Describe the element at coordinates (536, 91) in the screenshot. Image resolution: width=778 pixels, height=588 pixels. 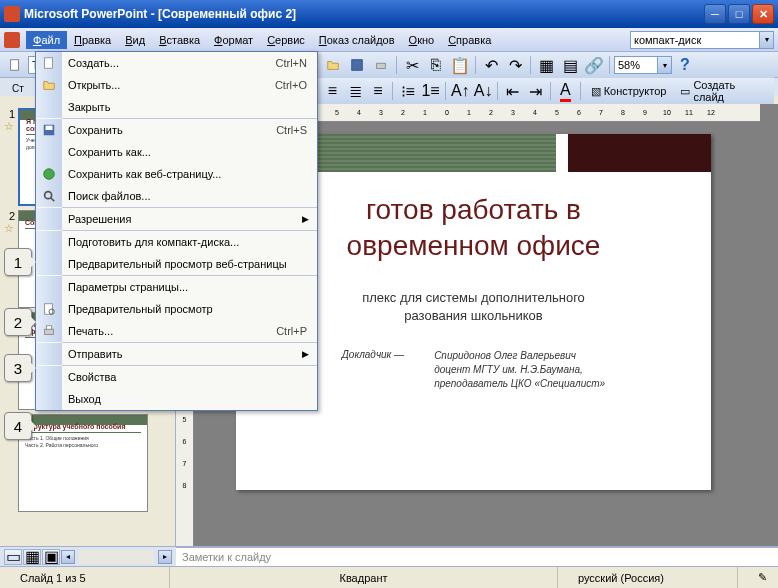
I see `increase-indent-button: ⇥` at that location.